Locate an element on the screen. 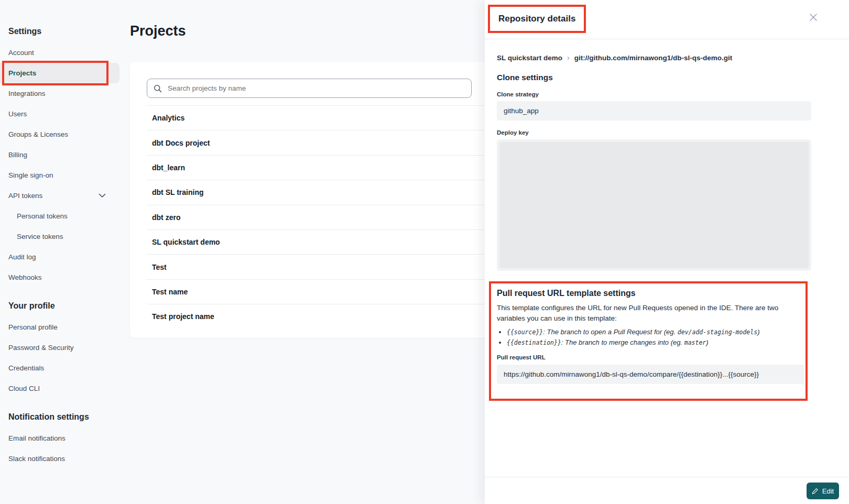 This screenshot has height=504, width=849. settings-nav: Account Projects Integrations Users Grou… is located at coordinates (60, 165).